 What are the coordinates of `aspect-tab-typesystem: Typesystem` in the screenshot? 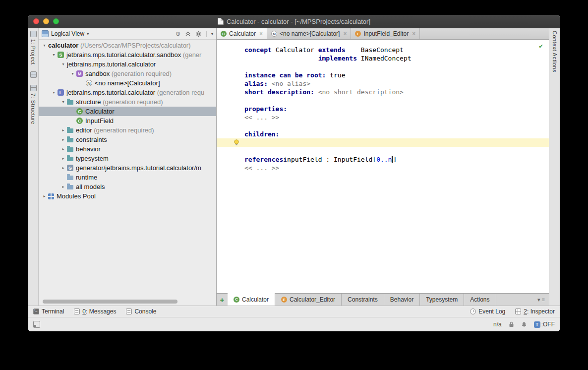 It's located at (442, 300).